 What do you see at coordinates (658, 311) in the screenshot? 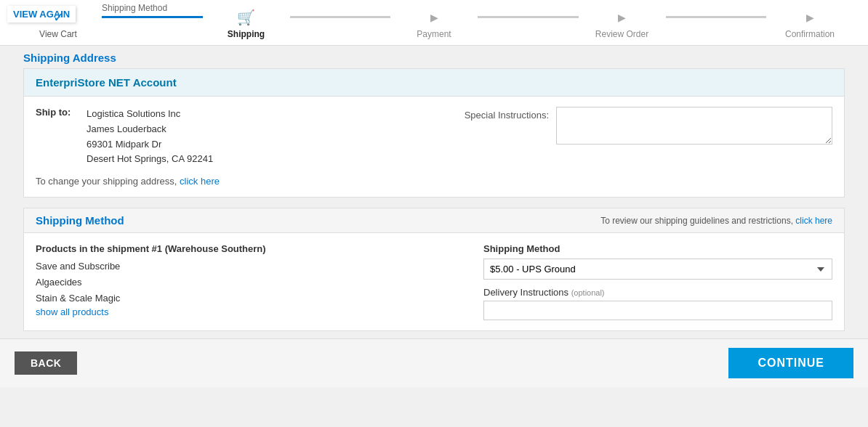
I see `delivery-instructions-input` at bounding box center [658, 311].